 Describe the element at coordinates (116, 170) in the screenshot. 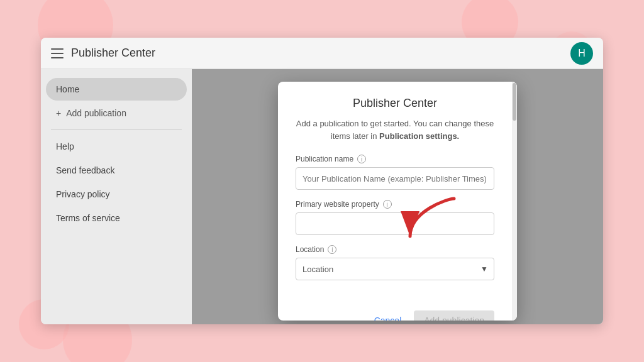

I see `sidebar-item-feedback: Send feedback` at that location.